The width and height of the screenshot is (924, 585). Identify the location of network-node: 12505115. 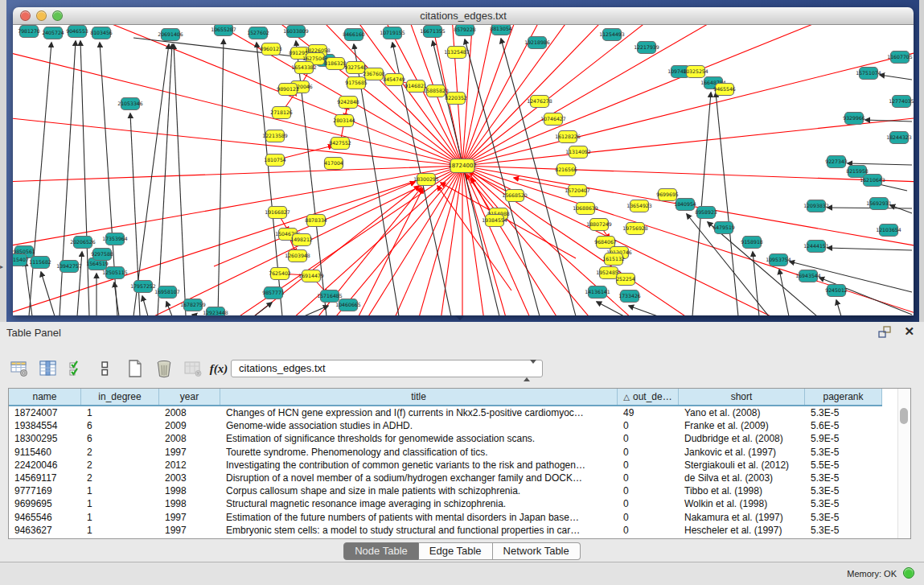
(115, 274).